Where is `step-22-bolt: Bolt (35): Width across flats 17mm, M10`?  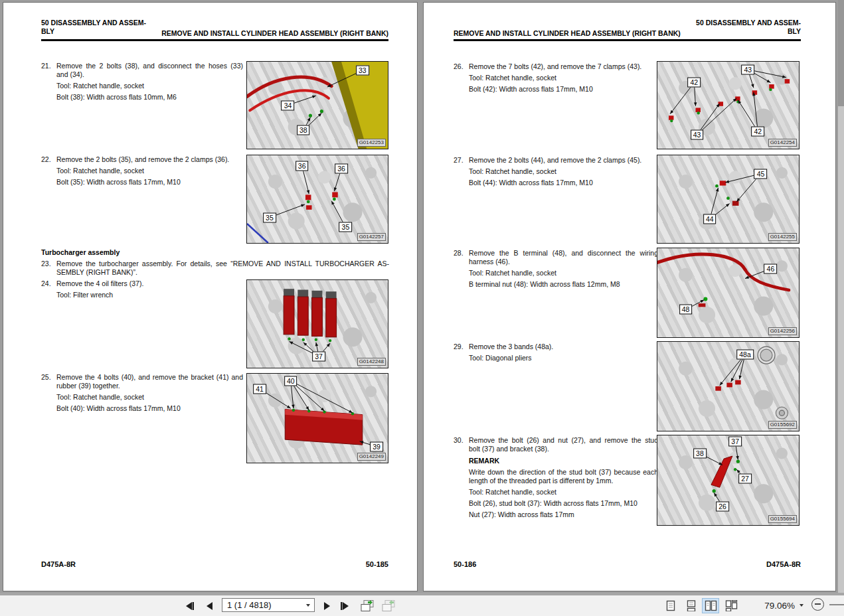
step-22-bolt: Bolt (35): Width across flats 17mm, M10 is located at coordinates (118, 182).